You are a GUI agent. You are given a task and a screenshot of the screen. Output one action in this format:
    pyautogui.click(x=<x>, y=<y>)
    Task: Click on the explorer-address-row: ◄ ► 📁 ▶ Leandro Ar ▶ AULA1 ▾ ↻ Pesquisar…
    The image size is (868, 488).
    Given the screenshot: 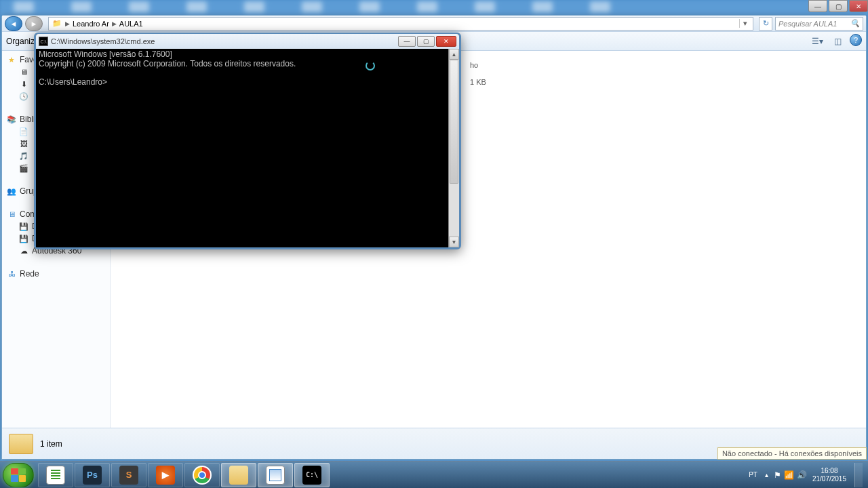 What is the action you would take?
    pyautogui.click(x=434, y=24)
    